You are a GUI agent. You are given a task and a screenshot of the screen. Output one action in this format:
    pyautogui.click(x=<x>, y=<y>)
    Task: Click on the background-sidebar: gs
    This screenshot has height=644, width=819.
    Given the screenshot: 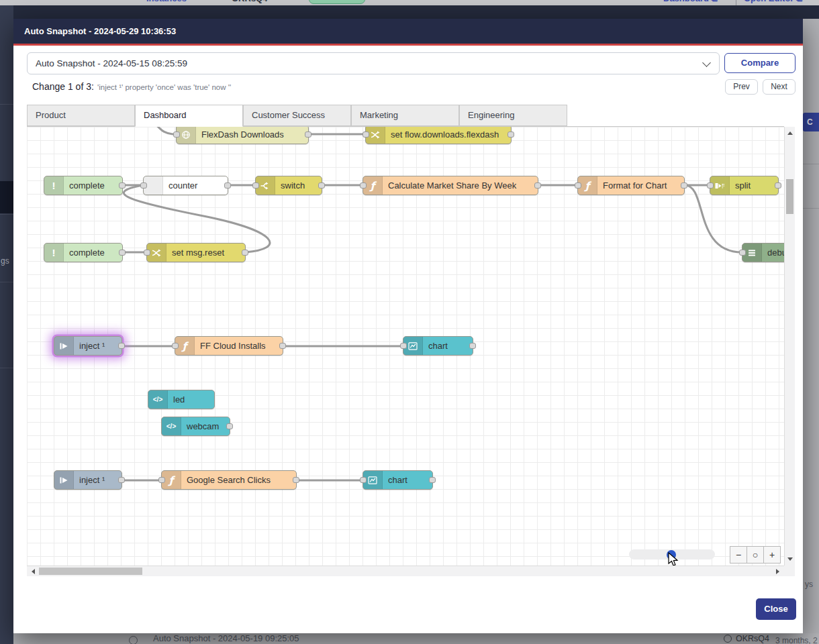 What is the action you would take?
    pyautogui.click(x=7, y=325)
    